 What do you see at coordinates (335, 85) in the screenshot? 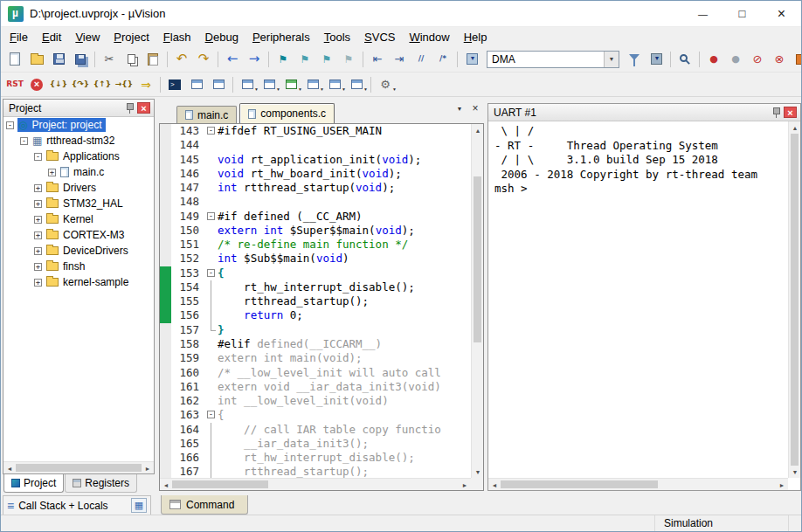
I see `system-viewer-button` at bounding box center [335, 85].